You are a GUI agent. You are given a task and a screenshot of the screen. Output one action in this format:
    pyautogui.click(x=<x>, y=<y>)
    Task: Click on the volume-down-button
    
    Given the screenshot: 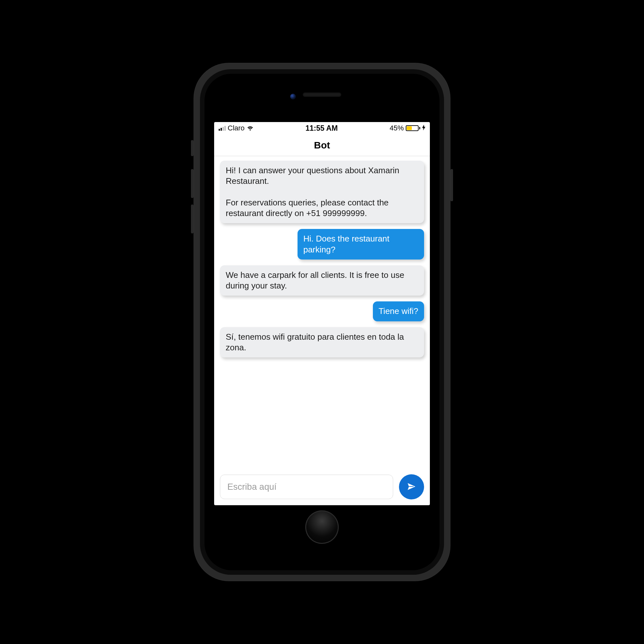 What is the action you would take?
    pyautogui.click(x=192, y=219)
    